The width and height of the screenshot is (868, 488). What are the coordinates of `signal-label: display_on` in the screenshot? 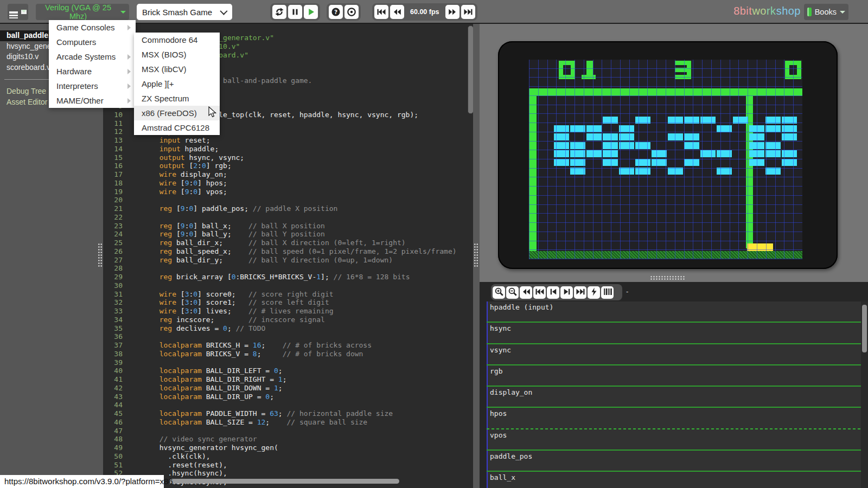 It's located at (511, 393).